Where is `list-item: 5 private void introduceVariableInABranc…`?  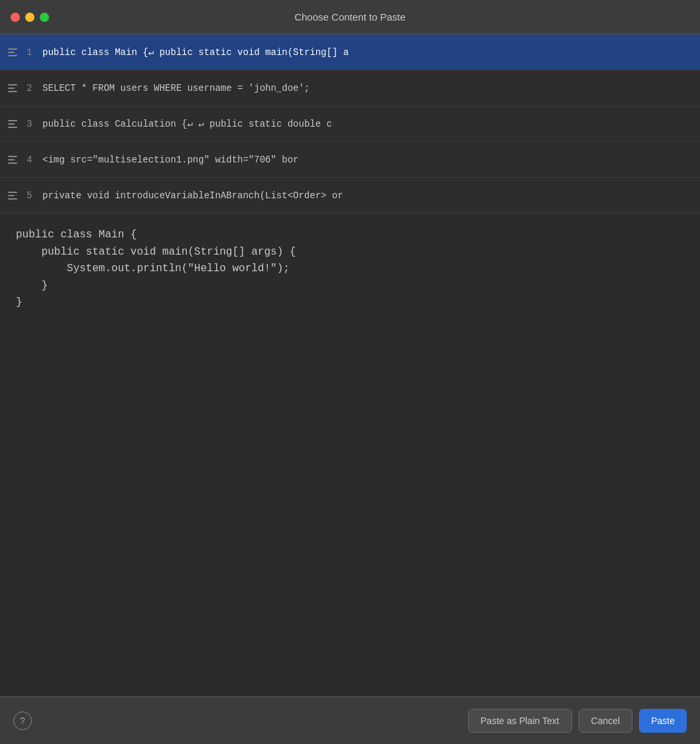 list-item: 5 private void introduceVariableInABranc… is located at coordinates (350, 196).